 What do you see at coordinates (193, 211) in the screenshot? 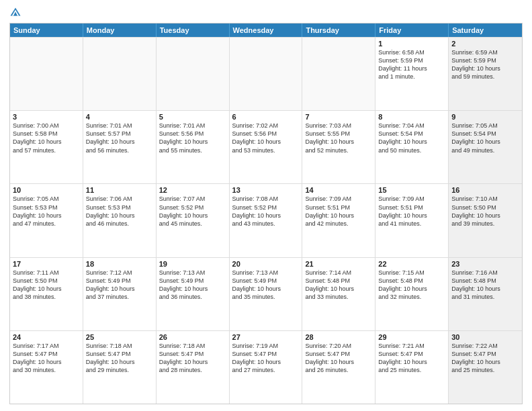
I see `cell-info: Sunrise: 7:07 AM Sunset: 5:52 PM Dayligh…` at bounding box center [193, 211].